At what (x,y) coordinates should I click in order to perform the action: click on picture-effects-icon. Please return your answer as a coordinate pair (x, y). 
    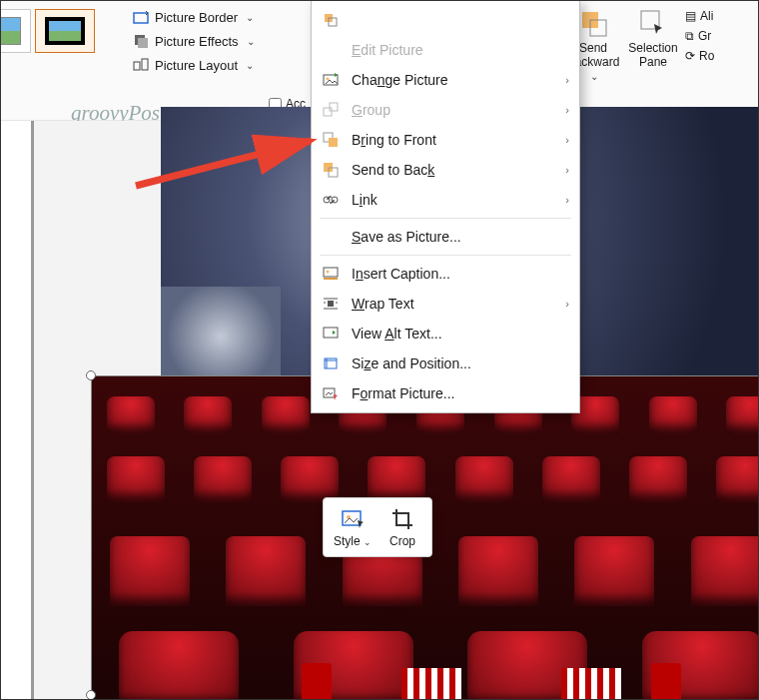
    Looking at the image, I should click on (141, 41).